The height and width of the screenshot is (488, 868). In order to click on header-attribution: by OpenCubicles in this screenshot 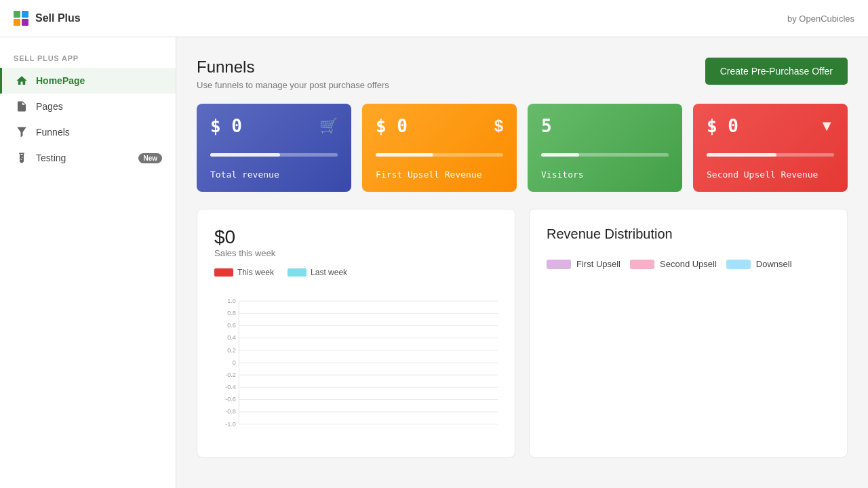, I will do `click(821, 19)`.